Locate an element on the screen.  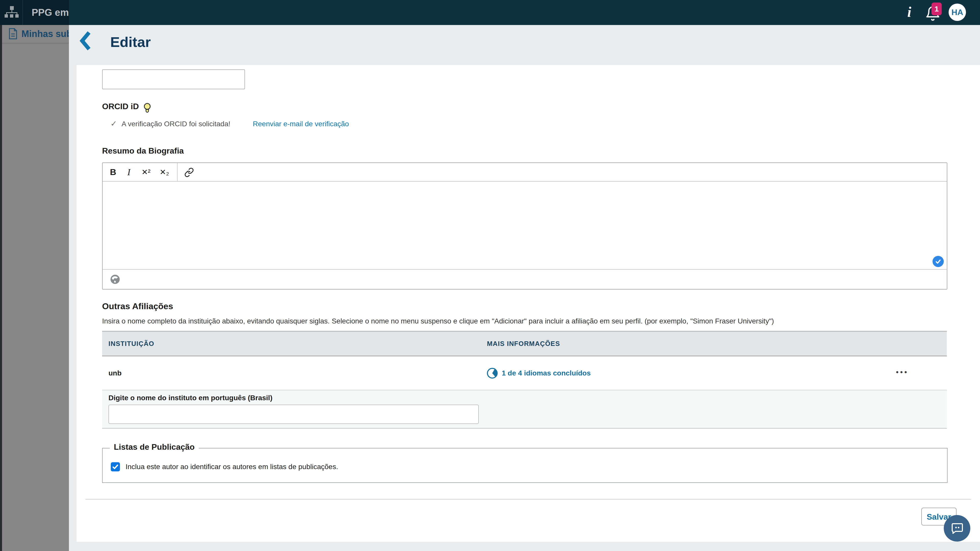
languages-status-text: 1 de 4 idiomas concluídos is located at coordinates (546, 373).